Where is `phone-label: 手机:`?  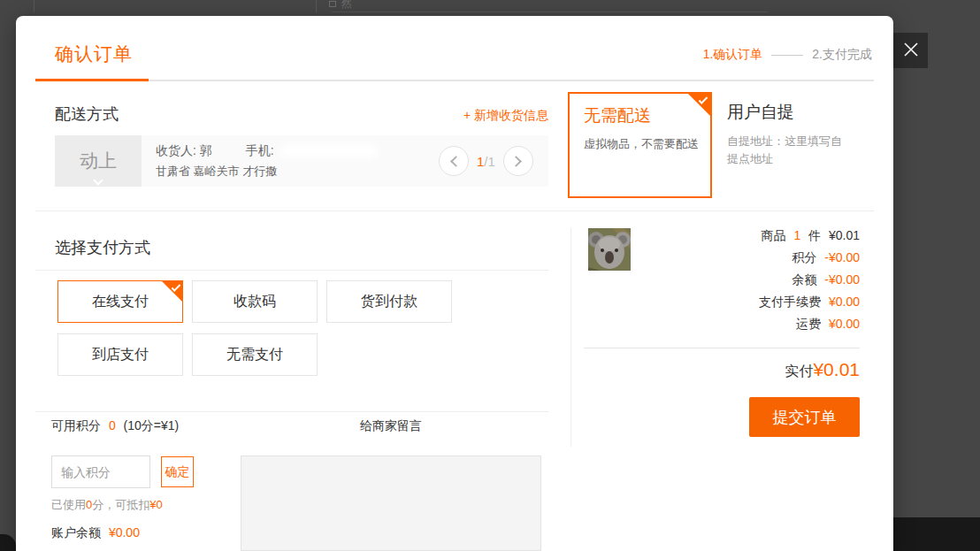
phone-label: 手机: is located at coordinates (260, 151).